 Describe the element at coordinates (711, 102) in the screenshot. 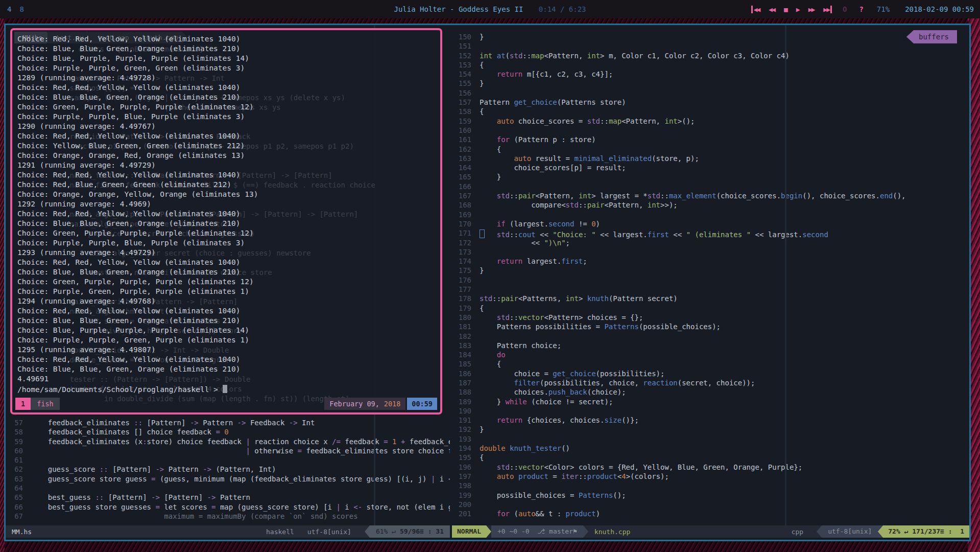

I see `code-line-157: 157Pattern get_choice(Patterns store)` at that location.